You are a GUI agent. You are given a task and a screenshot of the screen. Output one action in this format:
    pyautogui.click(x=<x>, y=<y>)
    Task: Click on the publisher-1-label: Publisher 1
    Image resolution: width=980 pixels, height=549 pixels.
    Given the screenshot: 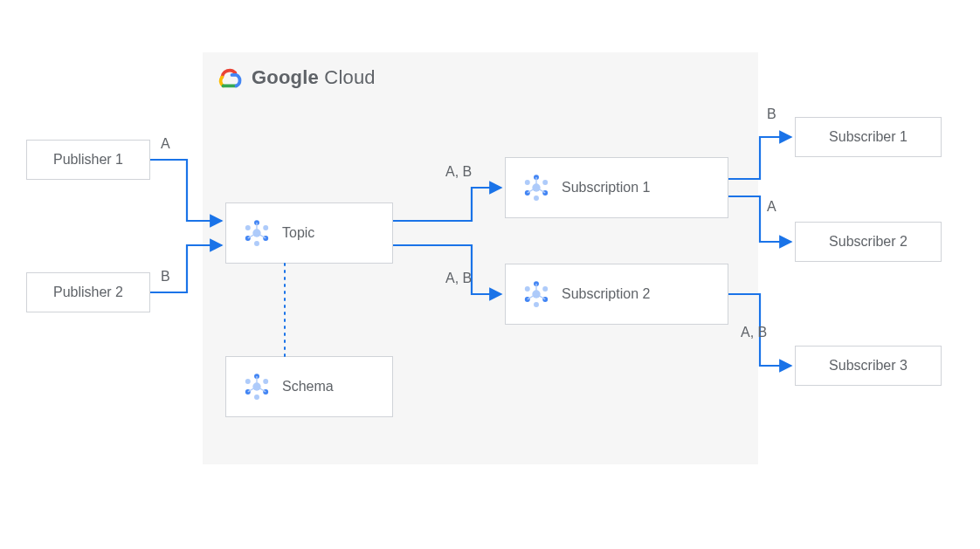 What is the action you would take?
    pyautogui.click(x=88, y=160)
    